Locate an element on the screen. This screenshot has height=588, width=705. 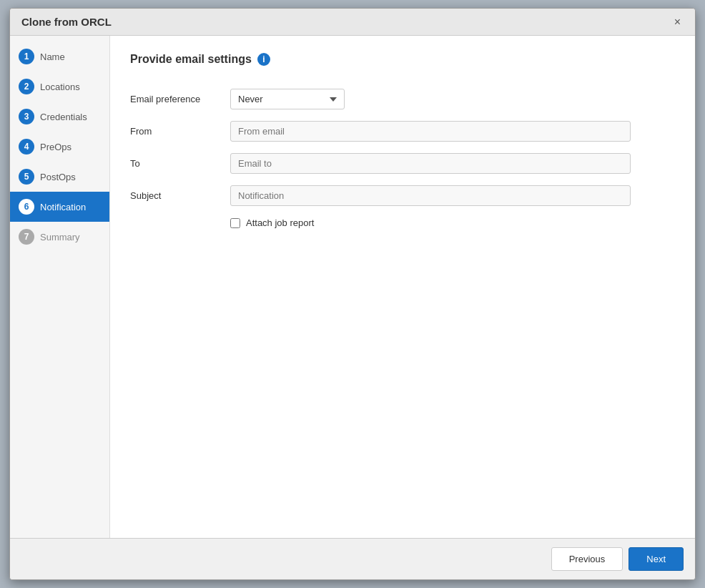
info-icon: i is located at coordinates (264, 59).